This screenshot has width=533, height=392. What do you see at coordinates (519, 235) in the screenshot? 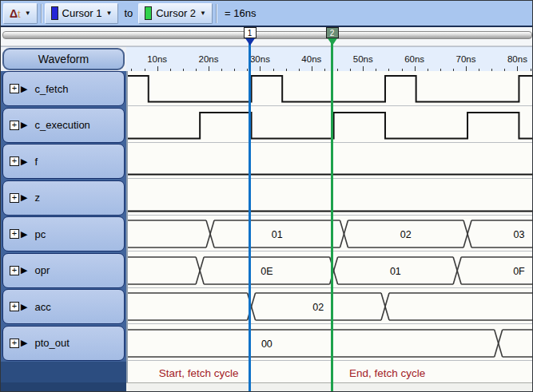
I see `bus-value-label: 03` at bounding box center [519, 235].